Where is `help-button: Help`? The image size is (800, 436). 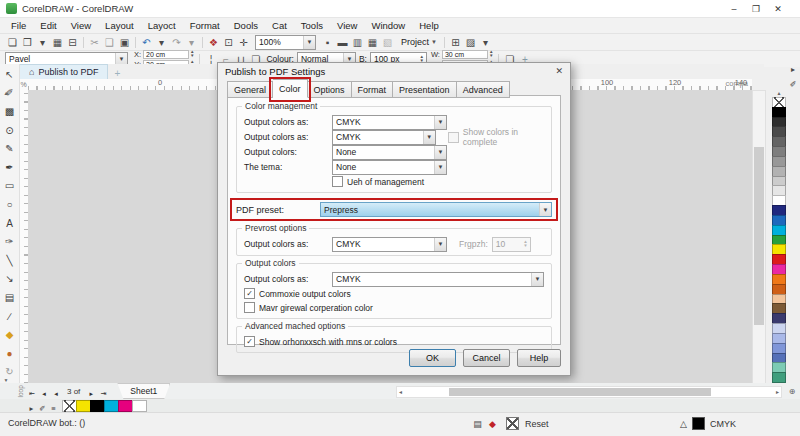
help-button: Help is located at coordinates (539, 358).